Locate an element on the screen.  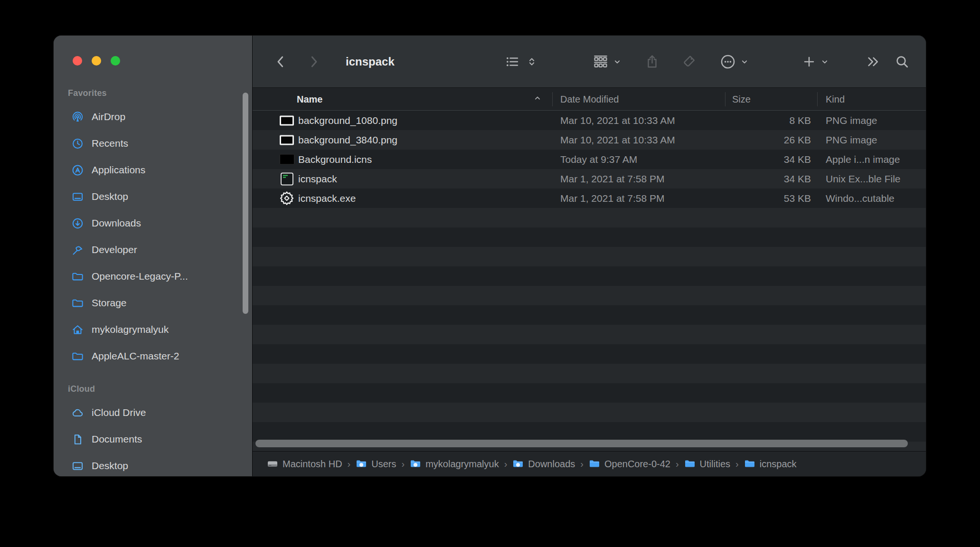
terminal-executable-icon is located at coordinates (287, 179).